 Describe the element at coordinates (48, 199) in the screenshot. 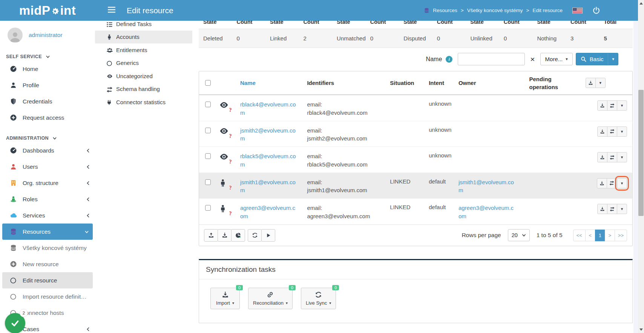

I see `sidebar-item-roles: Roles` at that location.